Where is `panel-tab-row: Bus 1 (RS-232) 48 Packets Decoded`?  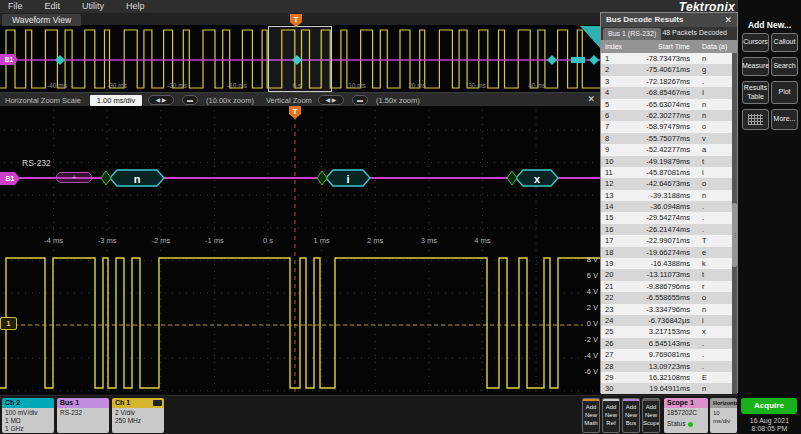
panel-tab-row: Bus 1 (RS-232) 48 Packets Decoded is located at coordinates (669, 34).